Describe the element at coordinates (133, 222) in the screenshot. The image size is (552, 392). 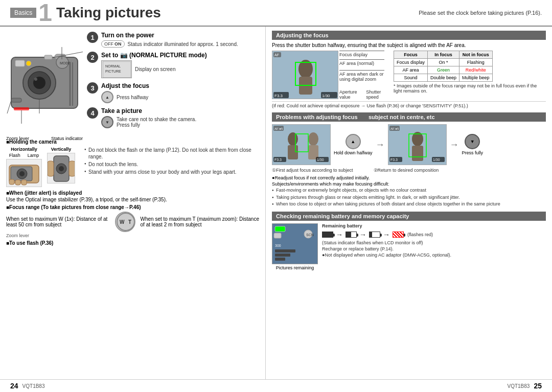
I see `focus-range-row: When set to maximum W (1x): Distance of …` at that location.